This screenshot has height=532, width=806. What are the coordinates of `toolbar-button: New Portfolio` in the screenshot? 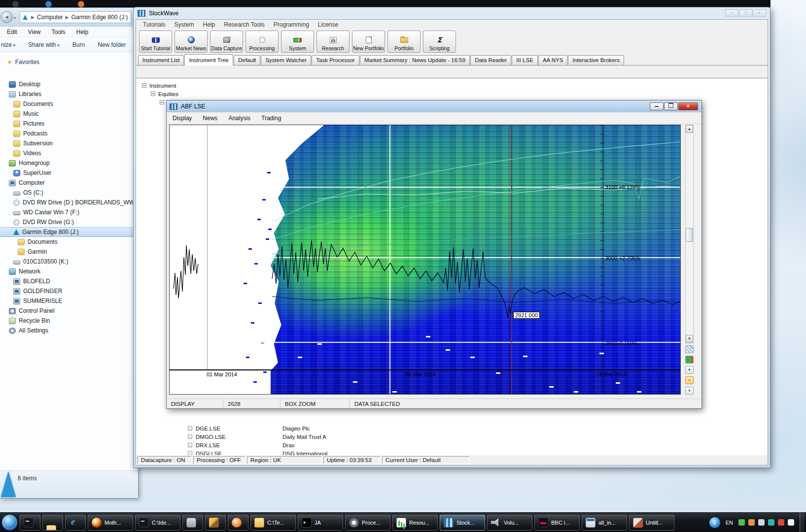 It's located at (369, 41).